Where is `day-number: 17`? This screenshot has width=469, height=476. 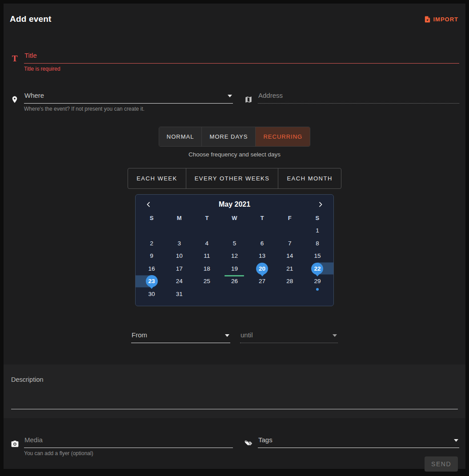 day-number: 17 is located at coordinates (180, 268).